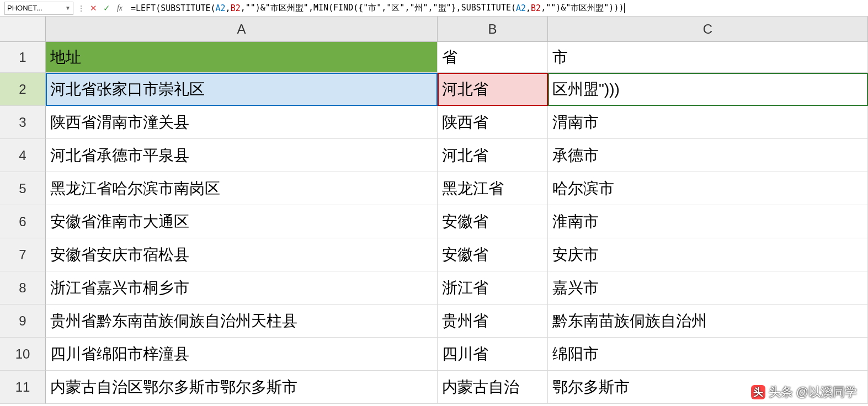 This screenshot has width=868, height=406. What do you see at coordinates (708, 89) in the screenshot?
I see `cell-C2: 区州盟")))` at bounding box center [708, 89].